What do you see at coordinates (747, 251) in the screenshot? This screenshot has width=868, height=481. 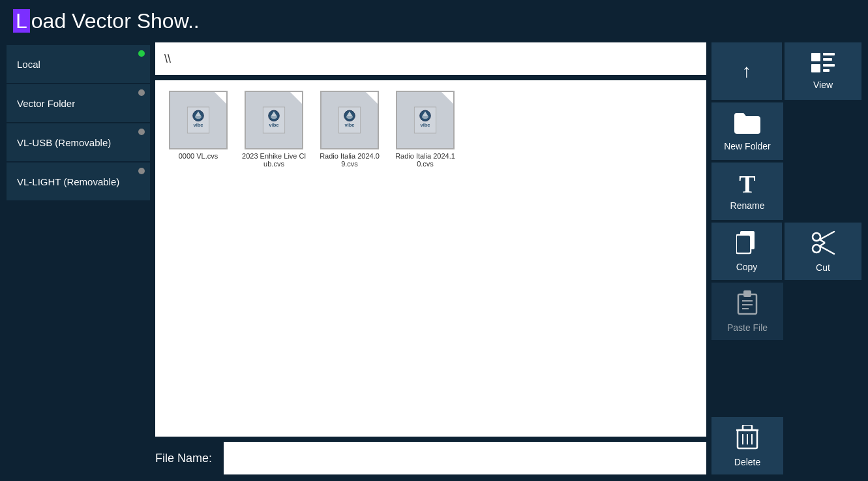 I see `copy-button: Copy` at bounding box center [747, 251].